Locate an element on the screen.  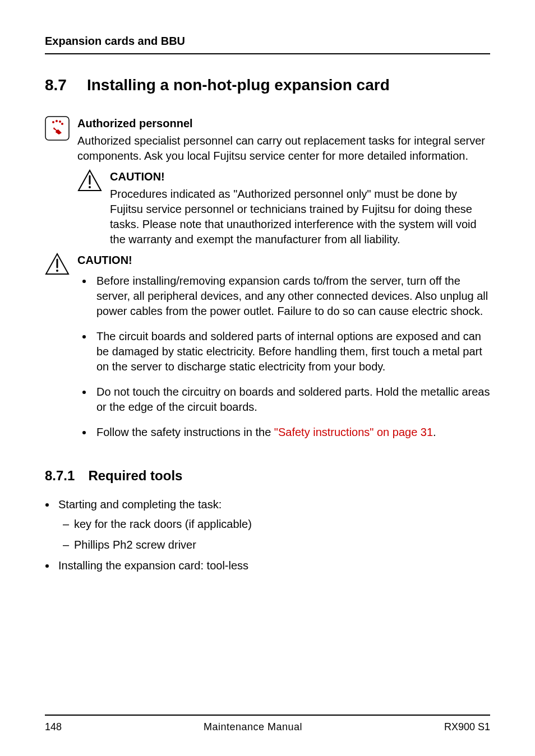
list-item: Phillips Ph2 screw driver is located at coordinates (282, 545).